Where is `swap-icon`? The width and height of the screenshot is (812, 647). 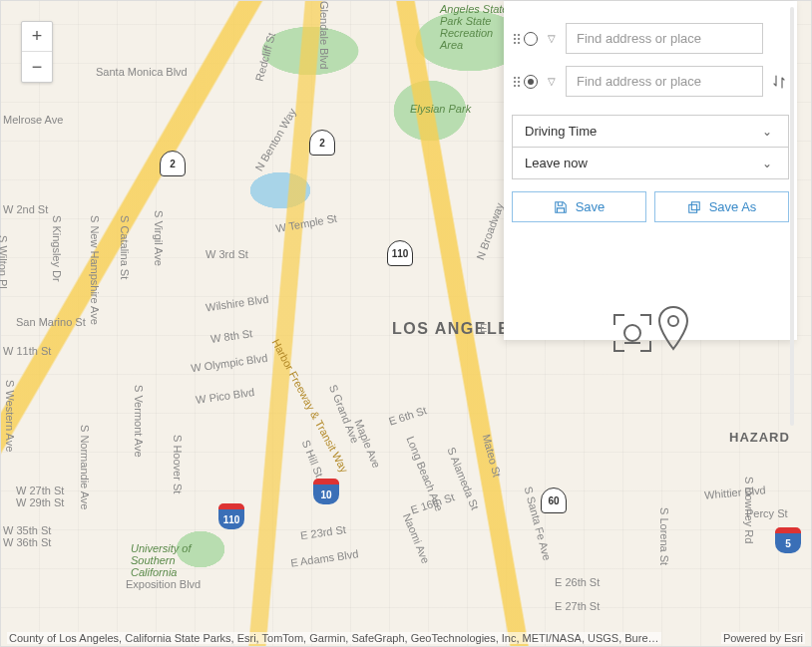 swap-icon is located at coordinates (779, 82).